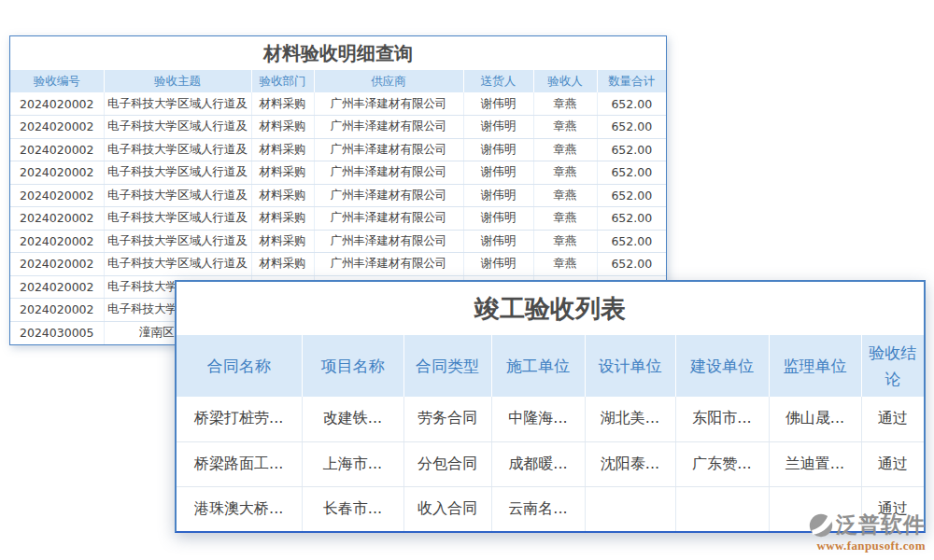 The height and width of the screenshot is (560, 934). Describe the element at coordinates (177, 81) in the screenshot. I see `column-header-2: 验收主题` at that location.